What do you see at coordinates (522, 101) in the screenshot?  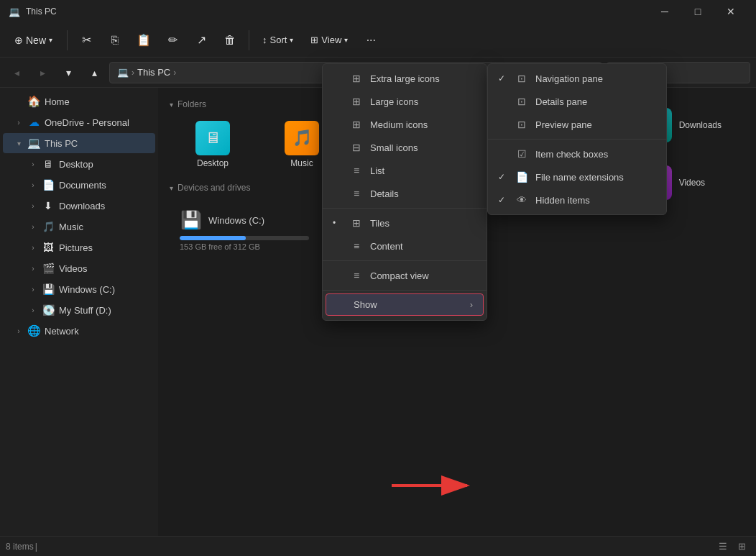 I see `details-pane-icon: ⊡` at bounding box center [522, 101].